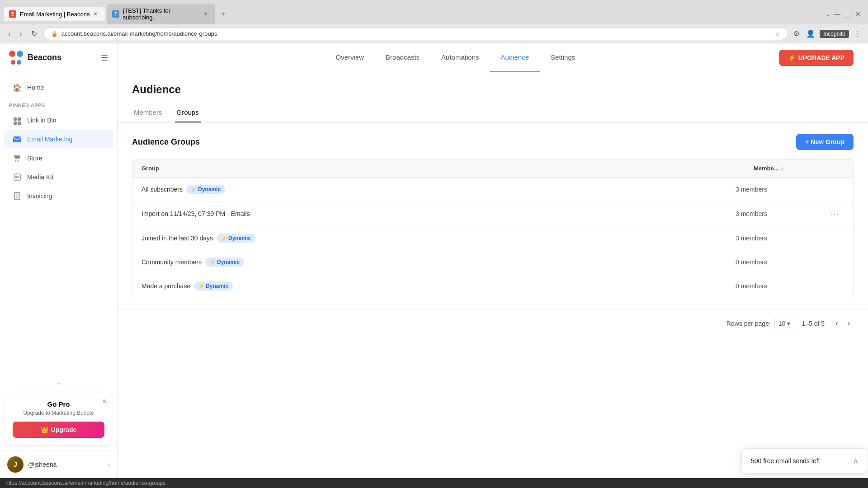 The width and height of the screenshot is (868, 488). Describe the element at coordinates (434, 33) in the screenshot. I see `address-bar: ‹ › ↻ 🔒 account.beacons.ai/email-marketi…` at that location.